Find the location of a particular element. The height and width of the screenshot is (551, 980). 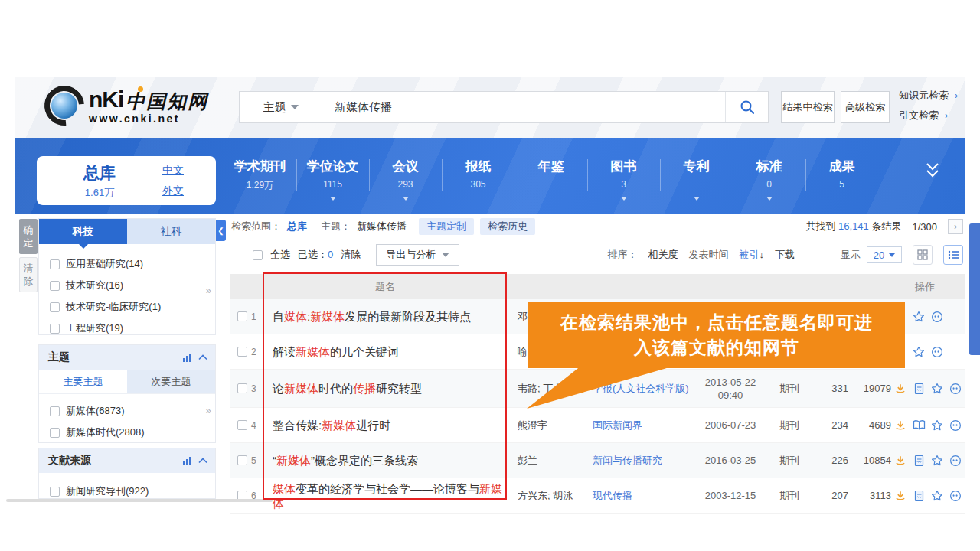

nav-item-database-6: 专利 is located at coordinates (697, 178).